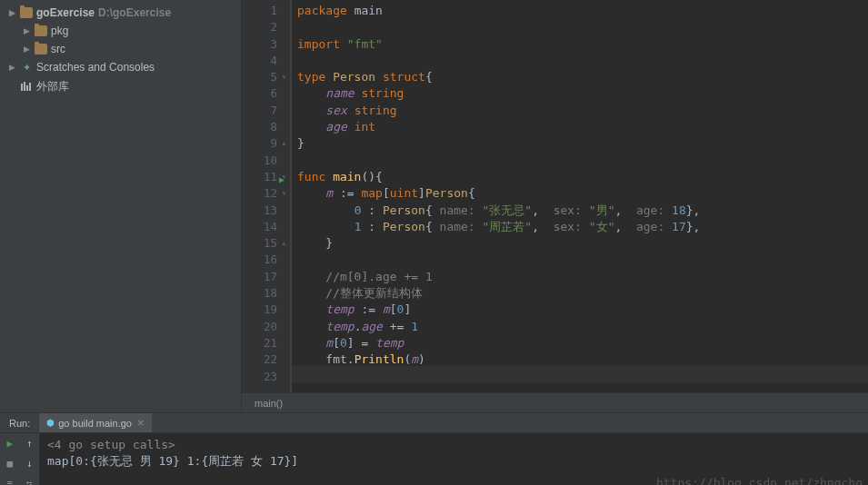 Image resolution: width=868 pixels, height=485 pixels. What do you see at coordinates (65, 13) in the screenshot?
I see `tree-label: goExercise` at bounding box center [65, 13].